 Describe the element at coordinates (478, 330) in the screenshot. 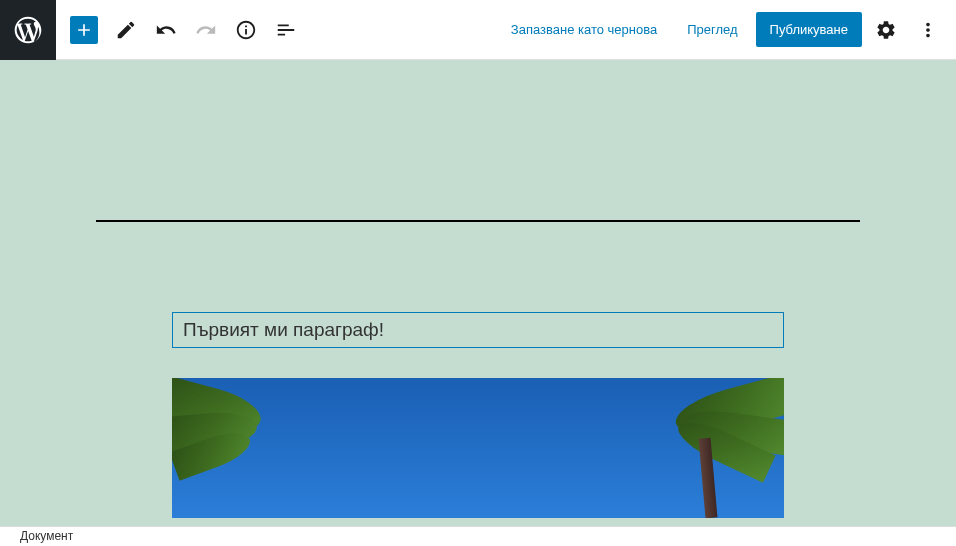

I see `paragraph-block: Първият ми параграф!` at that location.